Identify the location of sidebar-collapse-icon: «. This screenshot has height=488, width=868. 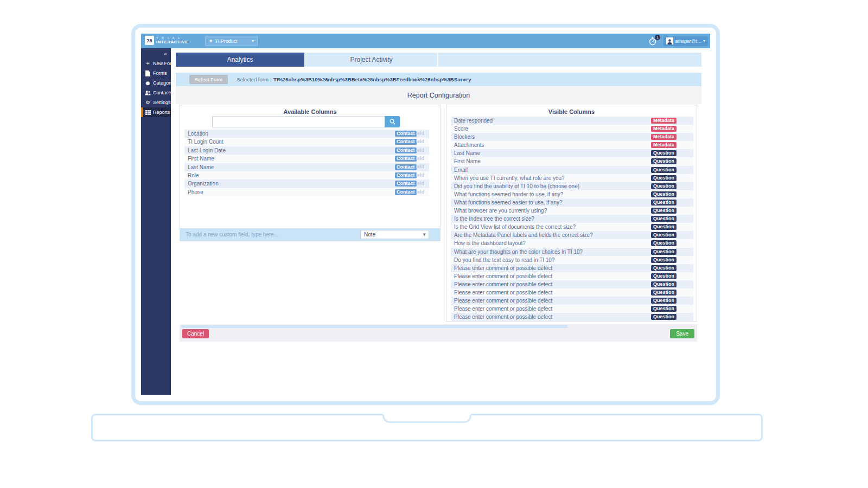
(165, 54).